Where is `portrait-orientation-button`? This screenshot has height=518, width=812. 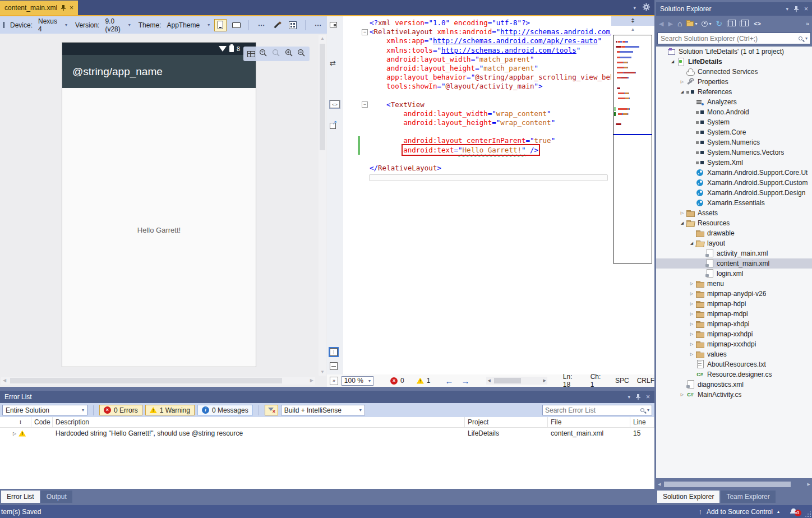 portrait-orientation-button is located at coordinates (220, 25).